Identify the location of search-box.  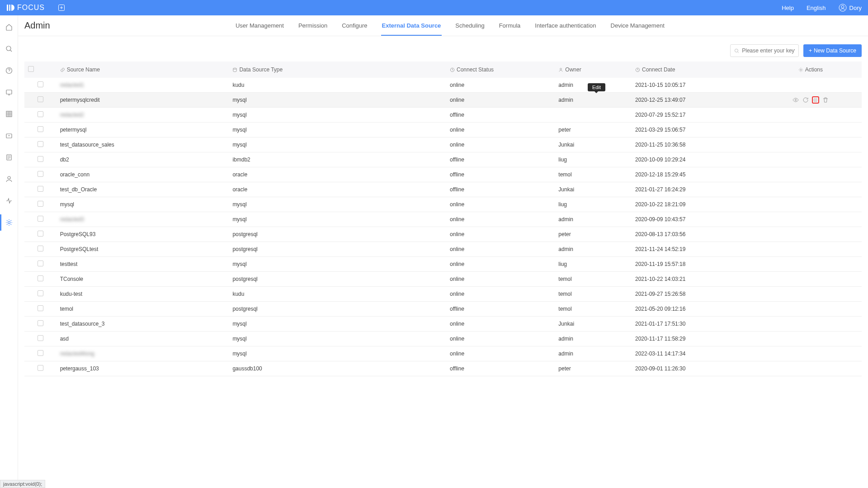
(764, 51).